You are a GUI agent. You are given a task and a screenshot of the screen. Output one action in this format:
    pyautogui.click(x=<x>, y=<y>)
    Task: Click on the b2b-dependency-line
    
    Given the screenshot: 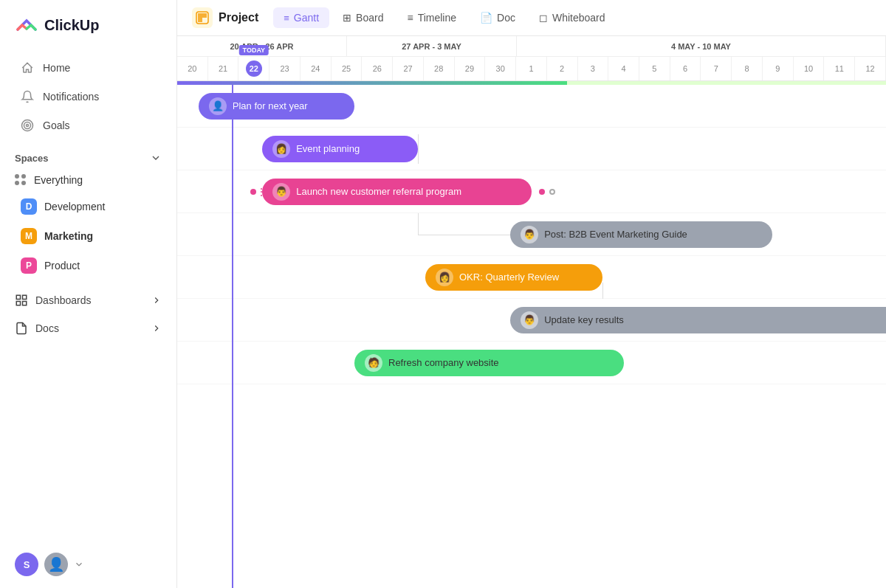 What is the action you would take?
    pyautogui.click(x=418, y=224)
    